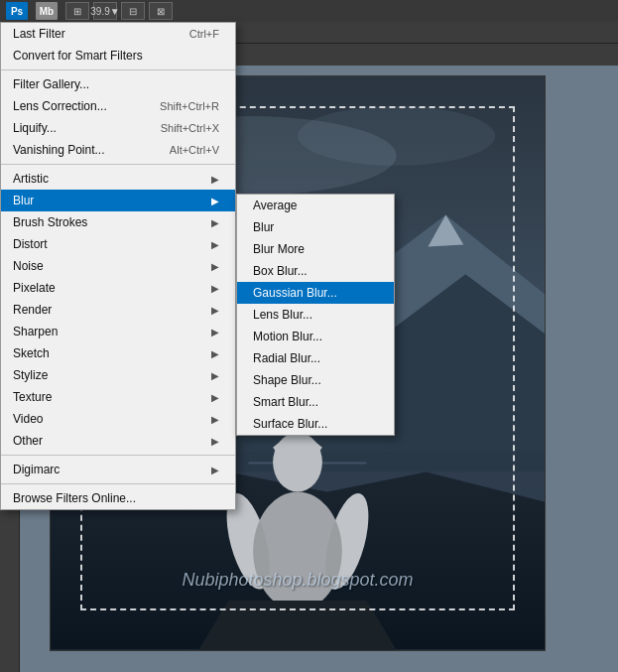  What do you see at coordinates (309, 11) in the screenshot?
I see `app-topbar: Ps Mb ⊞ 39.9 ▼ ⊟ ⊠` at bounding box center [309, 11].